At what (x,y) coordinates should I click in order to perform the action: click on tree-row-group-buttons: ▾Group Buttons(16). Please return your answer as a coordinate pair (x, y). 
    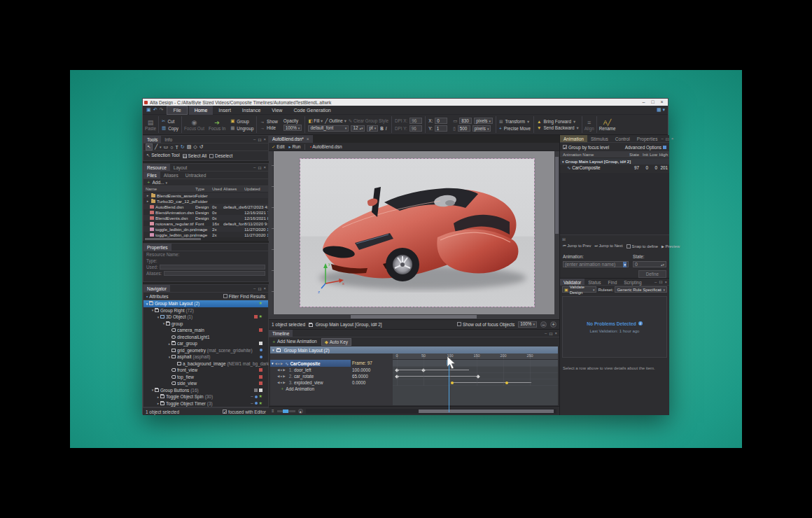
    Looking at the image, I should click on (206, 391).